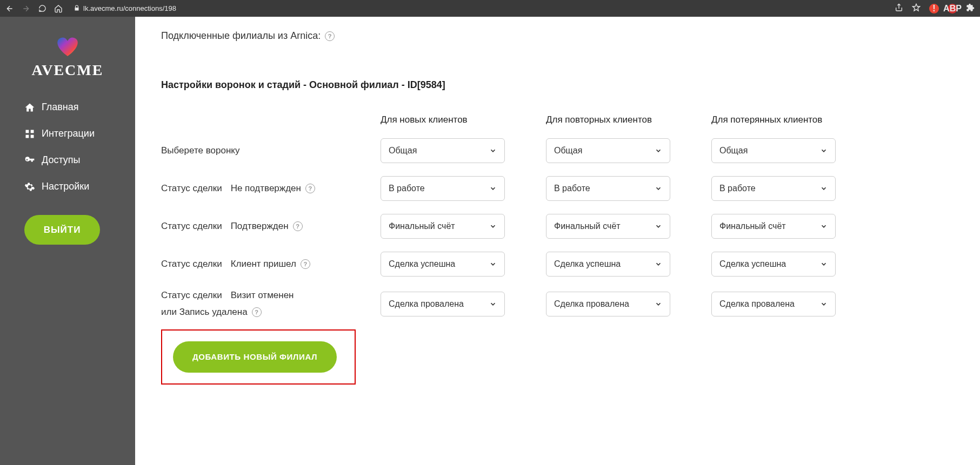 The image size is (980, 465). Describe the element at coordinates (258, 357) in the screenshot. I see `add-branch-highlight: ДОБАВИТЬ НОВЫЙ ФИЛИАЛ` at that location.